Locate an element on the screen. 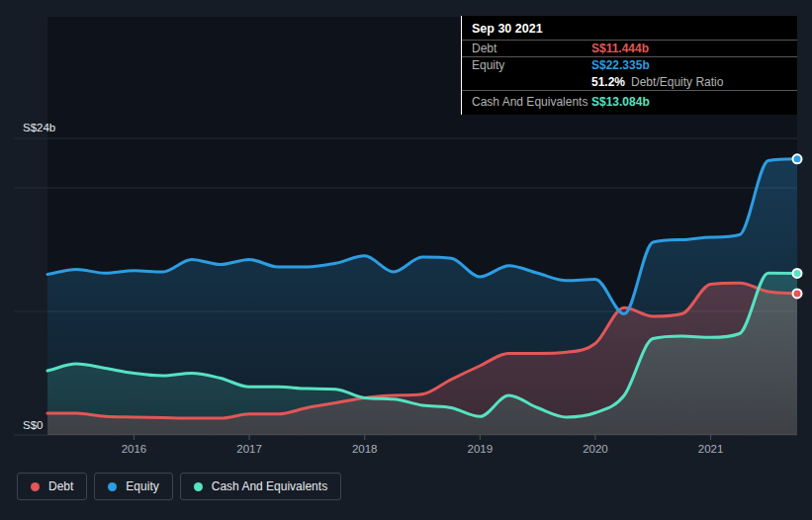  chart-legend: Debt Equity Cash And Equivalents is located at coordinates (179, 486).